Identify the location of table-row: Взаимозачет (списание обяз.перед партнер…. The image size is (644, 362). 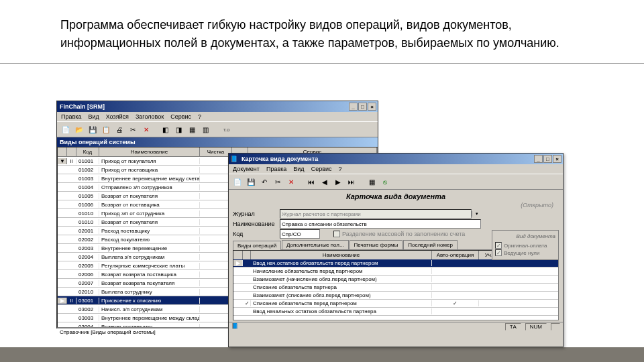
(396, 296).